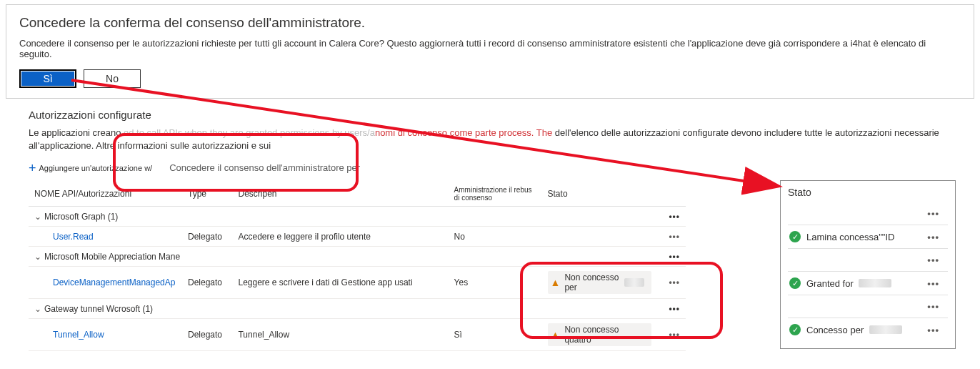  Describe the element at coordinates (830, 283) in the screenshot. I see `status-text: Granted for` at that location.